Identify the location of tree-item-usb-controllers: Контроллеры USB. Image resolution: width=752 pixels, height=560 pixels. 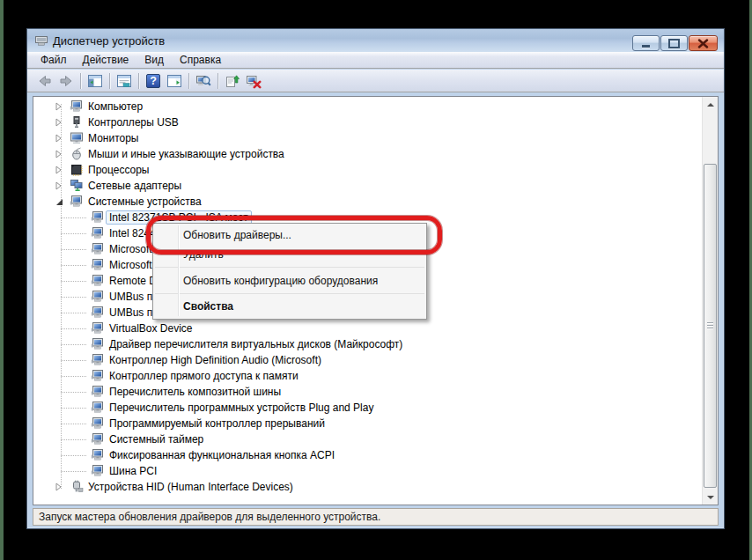
(368, 122).